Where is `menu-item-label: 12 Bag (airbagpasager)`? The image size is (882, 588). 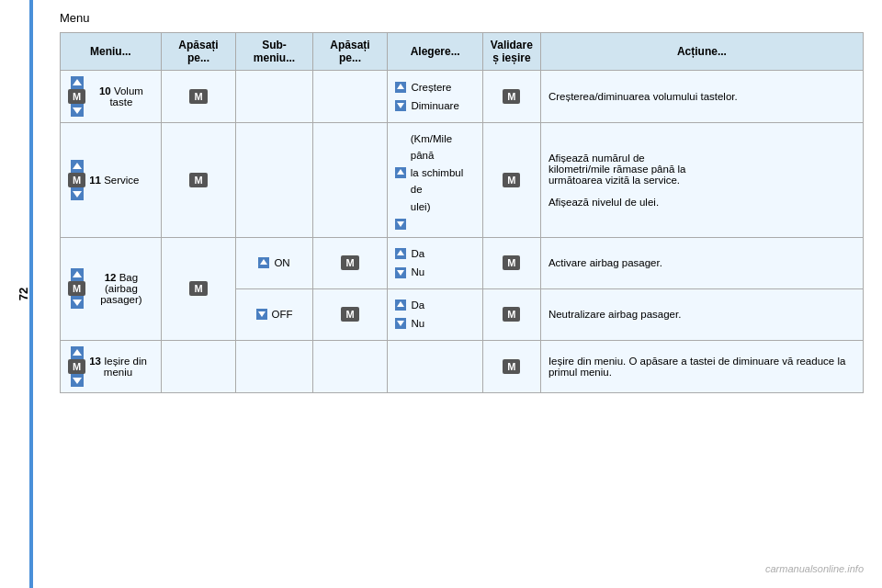 menu-item-label: 12 Bag (airbagpasager) is located at coordinates (121, 288).